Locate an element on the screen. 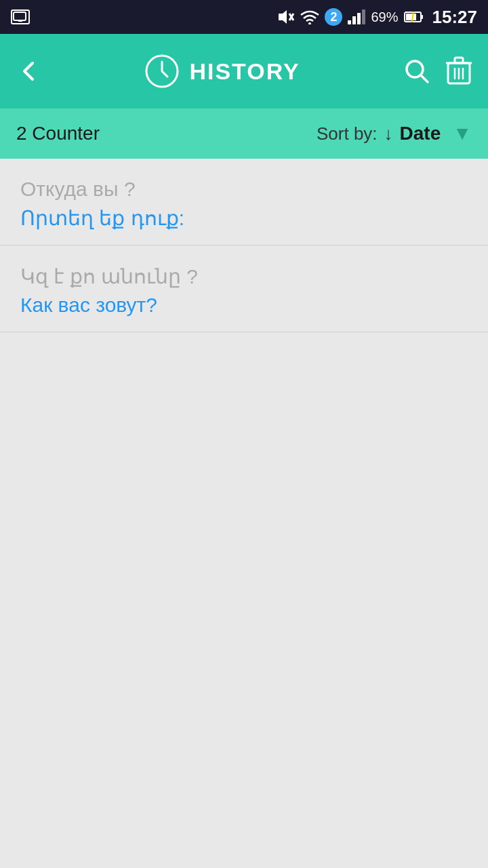  item-original-text: Կզ է քո անունը ? is located at coordinates (244, 277).